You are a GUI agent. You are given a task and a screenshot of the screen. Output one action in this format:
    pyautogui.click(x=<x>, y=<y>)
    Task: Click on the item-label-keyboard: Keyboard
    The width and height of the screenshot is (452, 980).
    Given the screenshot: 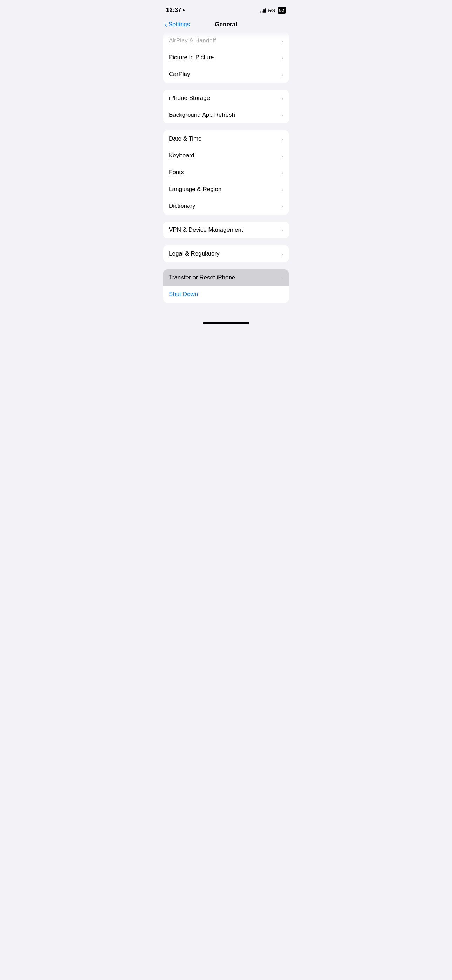 What is the action you would take?
    pyautogui.click(x=182, y=156)
    